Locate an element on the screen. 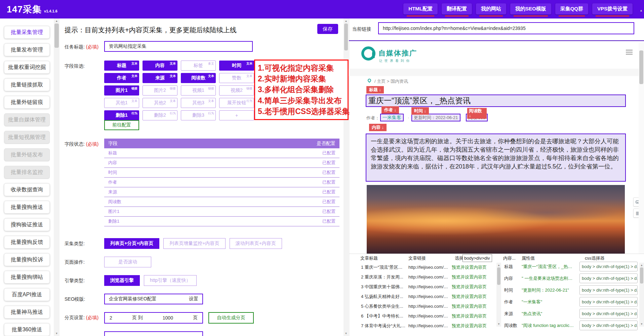 The image size is (644, 336). field-filter-button: 其他3 文本 is located at coordinates (198, 103).